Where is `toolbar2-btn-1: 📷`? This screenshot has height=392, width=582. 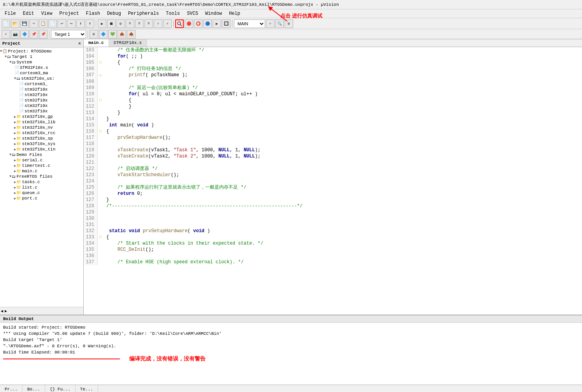 toolbar2-btn-1: 📷 is located at coordinates (15, 34).